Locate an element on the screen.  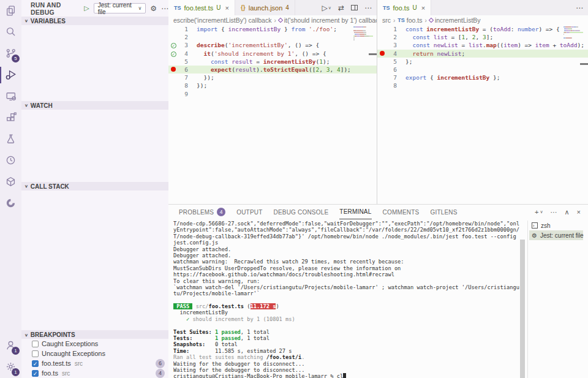
breakpoint-row: ✓foo.test.tssrc6 is located at coordinates (95, 363).